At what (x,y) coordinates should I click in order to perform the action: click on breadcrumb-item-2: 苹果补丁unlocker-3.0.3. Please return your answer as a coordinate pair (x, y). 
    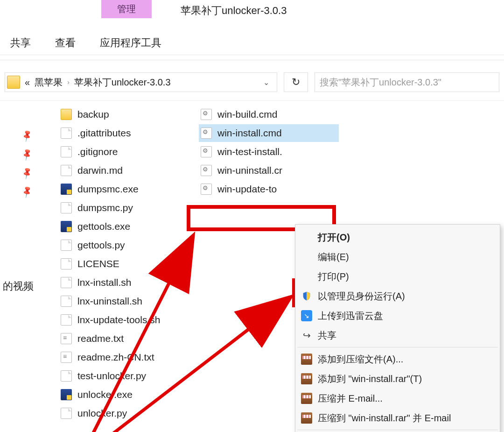
    Looking at the image, I should click on (122, 82).